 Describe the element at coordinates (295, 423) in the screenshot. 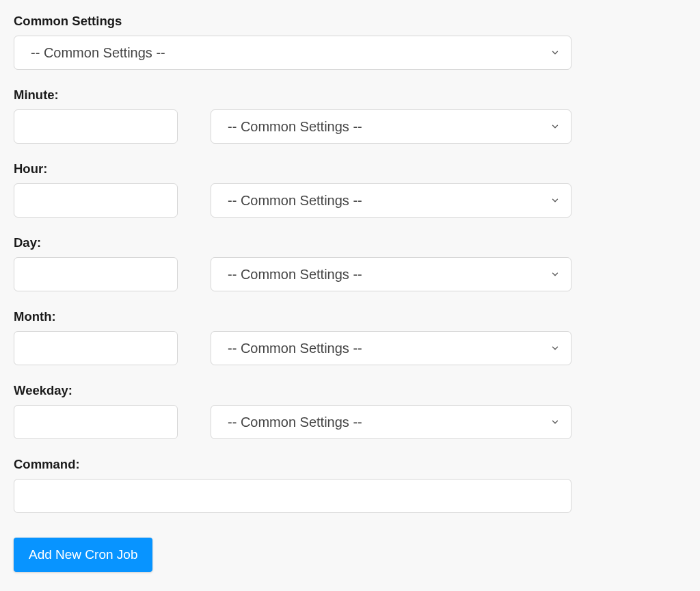

I see `weekday-select-text: -- Common Settings --` at that location.